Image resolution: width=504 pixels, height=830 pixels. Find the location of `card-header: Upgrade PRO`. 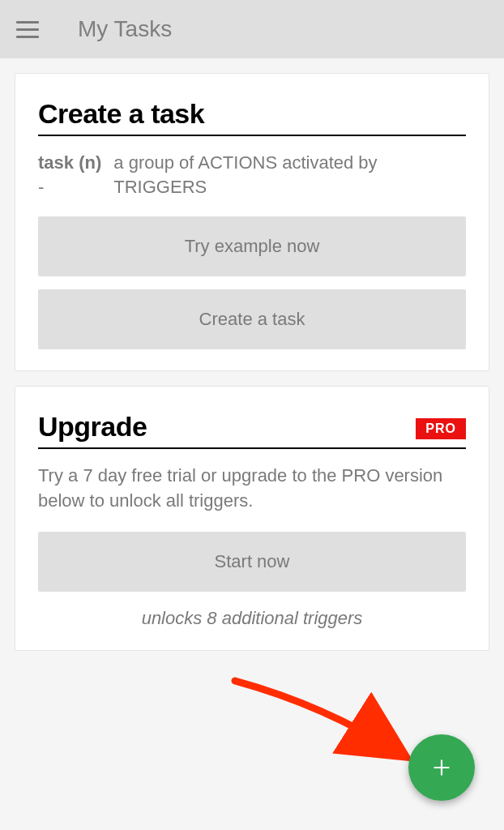

card-header: Upgrade PRO is located at coordinates (252, 430).